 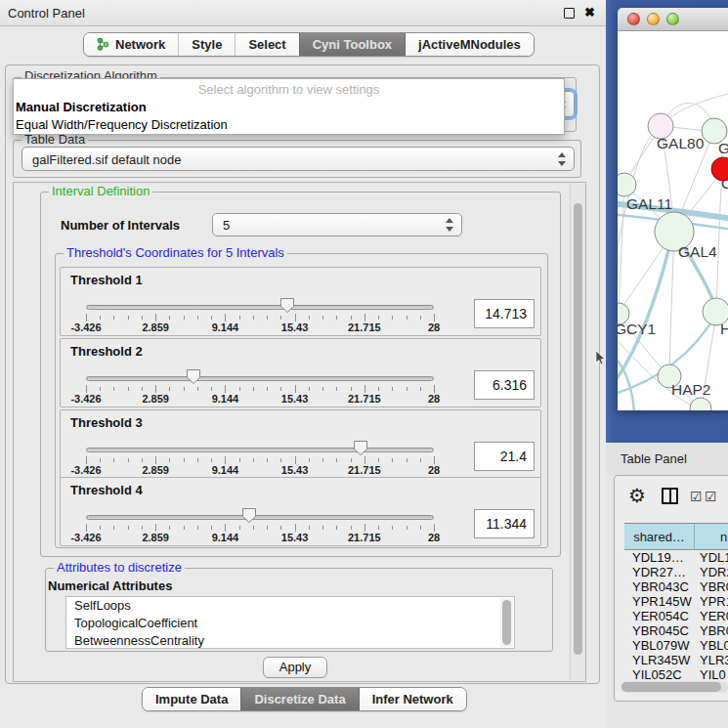 What do you see at coordinates (676, 586) in the screenshot?
I see `table-row: YBR043CYBR0` at bounding box center [676, 586].